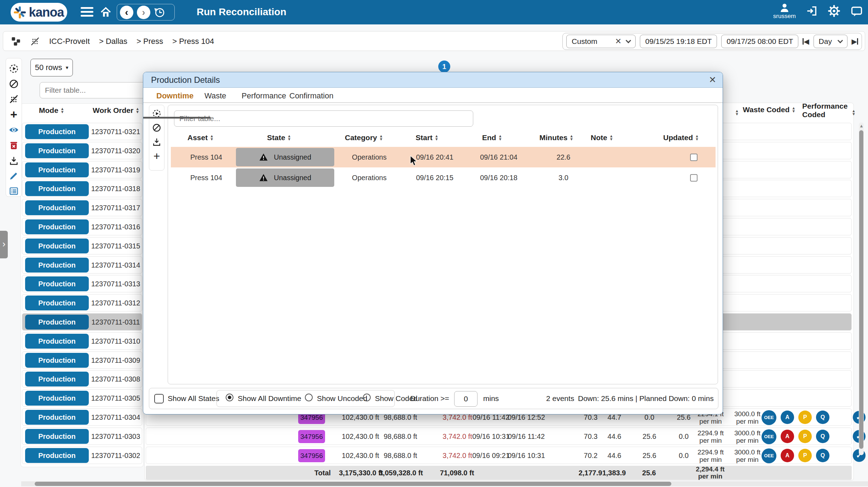 This screenshot has width=868, height=487. Describe the element at coordinates (82, 455) in the screenshot. I see `work-order-row: Production12370711-0302` at that location.